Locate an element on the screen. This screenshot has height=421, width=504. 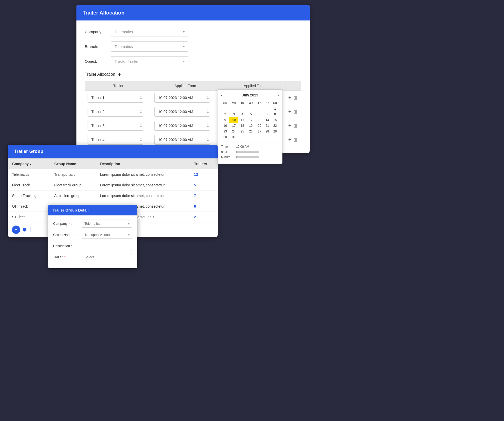
cal-date-today: 10 is located at coordinates (234, 120).